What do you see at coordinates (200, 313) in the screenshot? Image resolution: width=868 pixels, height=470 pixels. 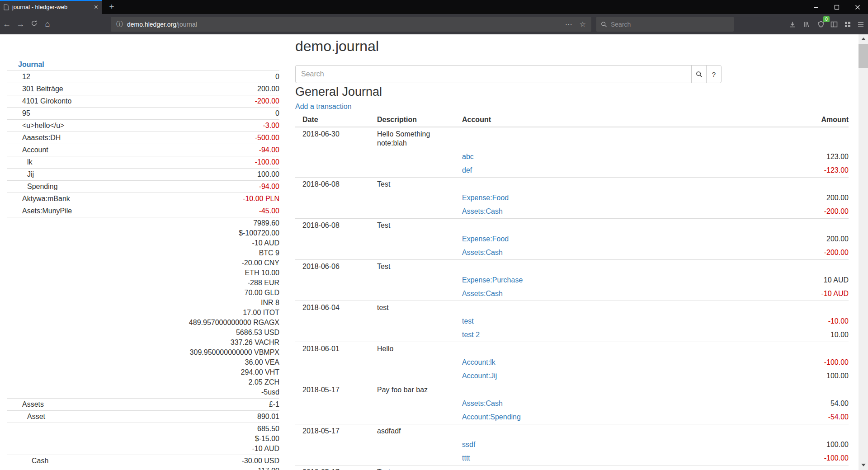 I see `account-balance: 17.00 ITOT` at bounding box center [200, 313].